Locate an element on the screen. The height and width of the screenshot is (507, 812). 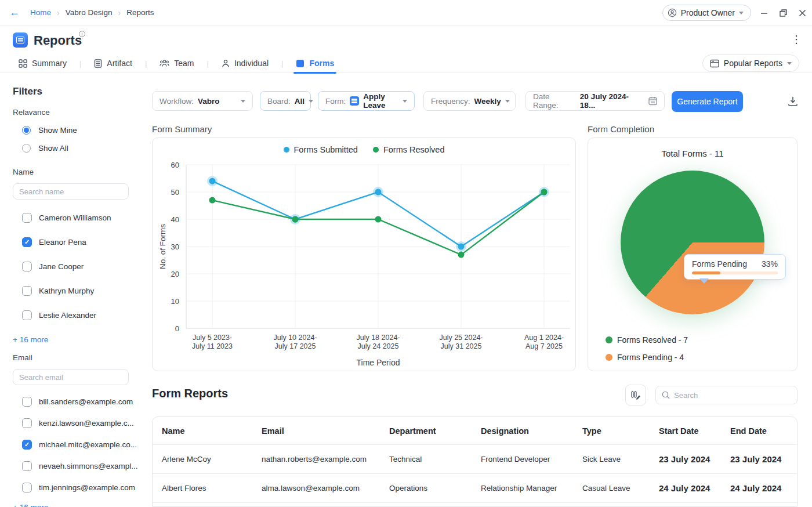
table-row: Albert Floresalma.lawson@example.comOper… is located at coordinates (474, 488).